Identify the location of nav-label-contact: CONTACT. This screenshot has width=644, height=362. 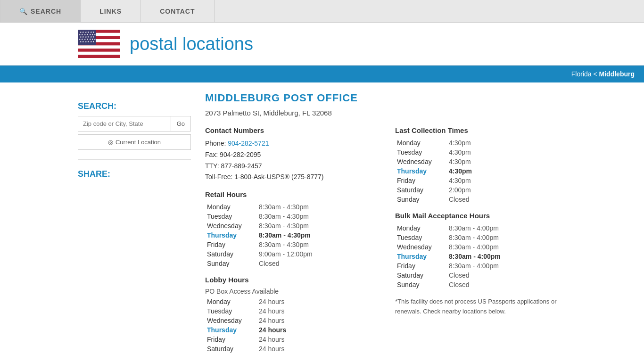
(177, 11).